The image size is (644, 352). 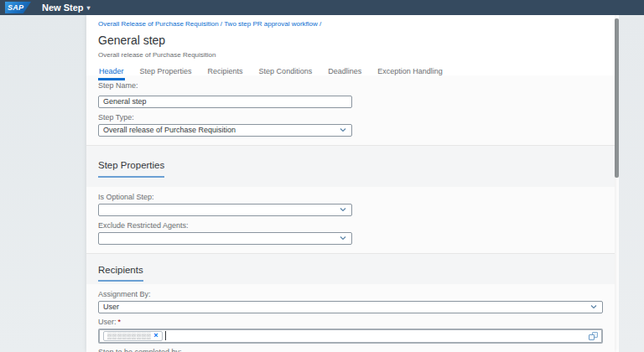 What do you see at coordinates (617, 184) in the screenshot?
I see `vertical-scrollbar` at bounding box center [617, 184].